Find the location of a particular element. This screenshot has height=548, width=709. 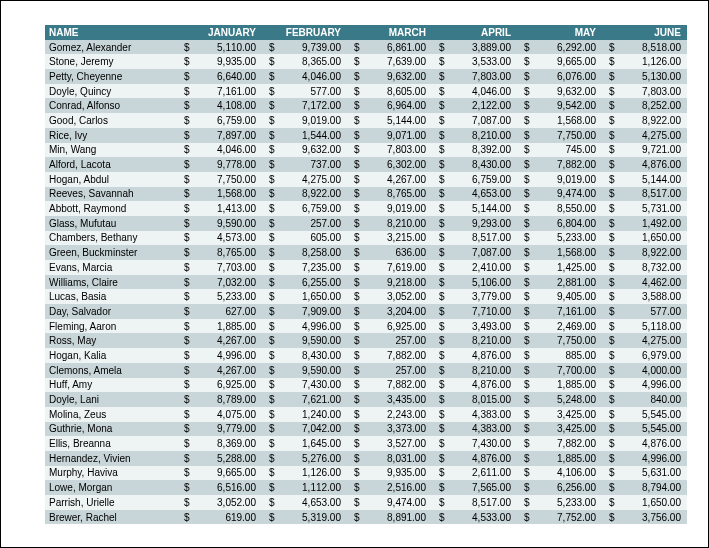

value-cell: $4,653.00 is located at coordinates (476, 194).